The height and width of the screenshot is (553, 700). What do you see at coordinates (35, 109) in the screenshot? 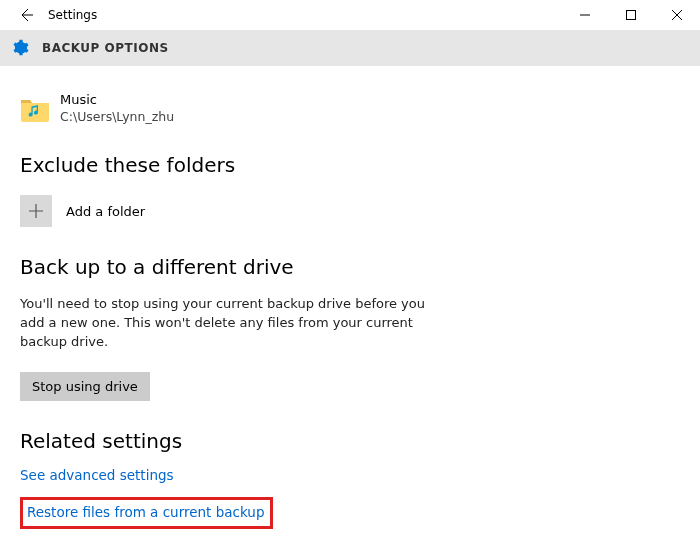
I see `music-folder-icon` at bounding box center [35, 109].